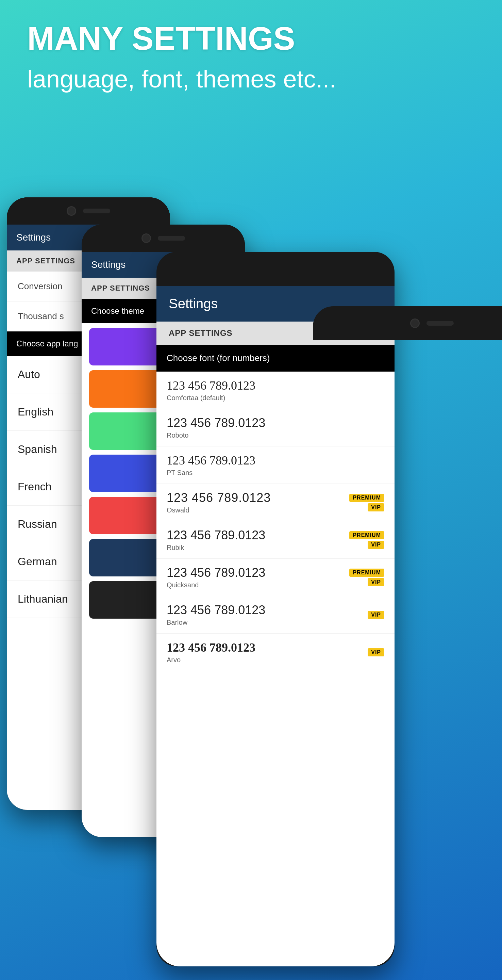 This screenshot has width=502, height=980. I want to click on font-rubik-number: 123 456 789.0123, so click(258, 535).